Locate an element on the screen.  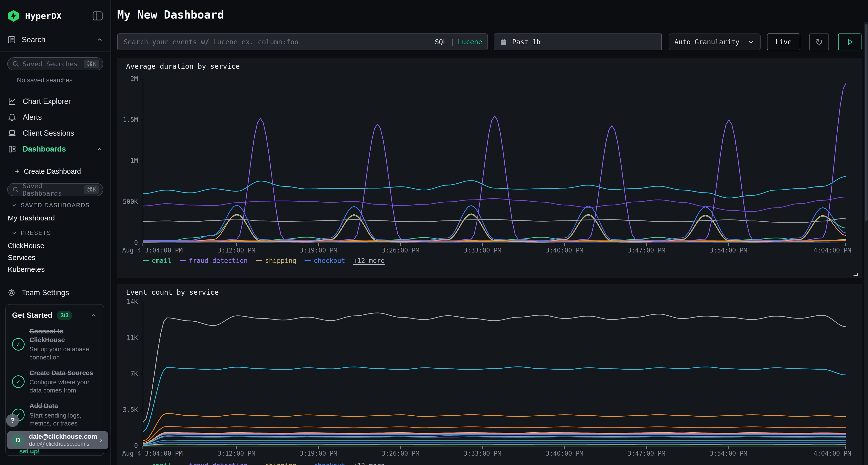
saved-dashboards-section: SAVED DASHBOARDS is located at coordinates (55, 205).